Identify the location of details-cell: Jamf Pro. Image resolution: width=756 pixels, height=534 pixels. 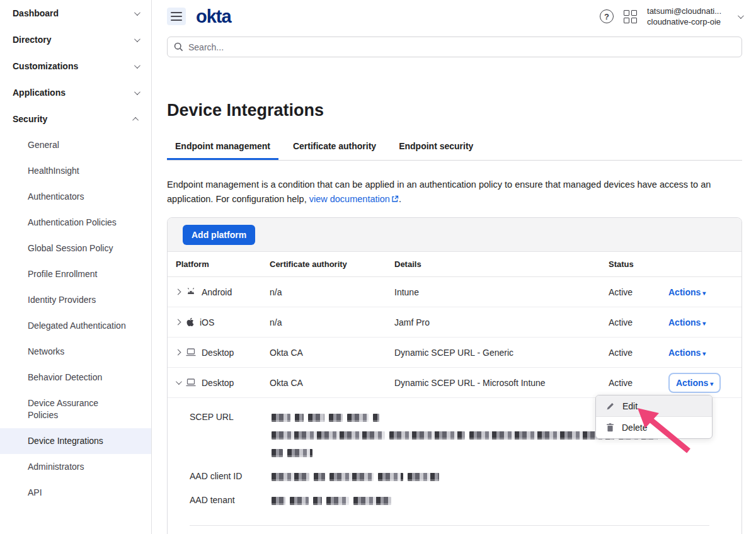
(501, 322).